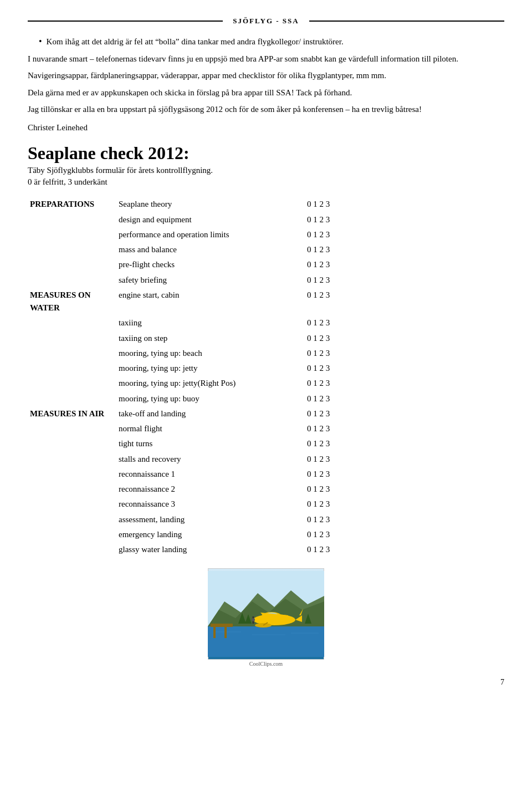 The image size is (532, 811). Describe the element at coordinates (266, 504) in the screenshot. I see `table-row: reconnaissance 30 1 2 3` at that location.